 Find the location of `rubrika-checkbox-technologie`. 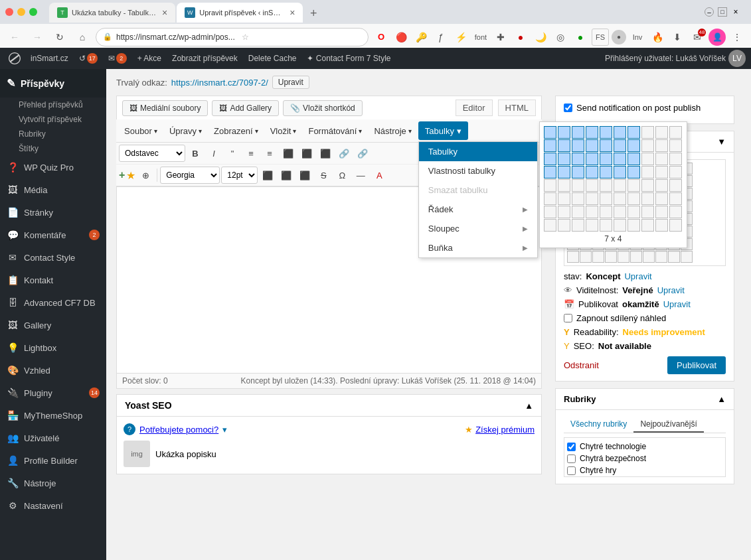

rubrika-checkbox-technologie is located at coordinates (571, 447).